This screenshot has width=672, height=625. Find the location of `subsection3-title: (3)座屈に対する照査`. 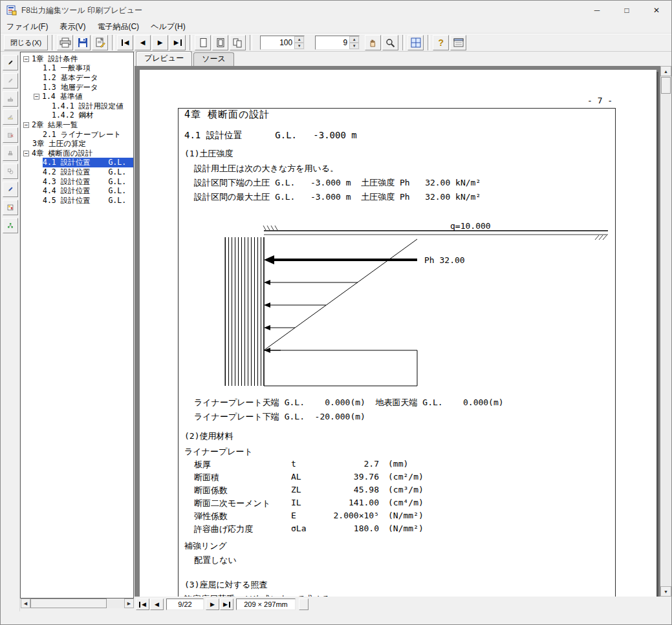

subsection3-title: (3)座屈に対する照査 is located at coordinates (226, 585).